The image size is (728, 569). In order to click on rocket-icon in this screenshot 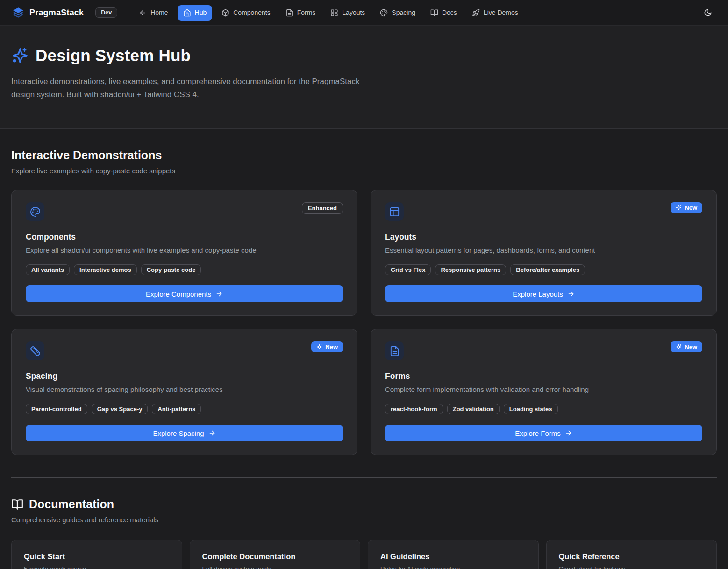, I will do `click(476, 13)`.